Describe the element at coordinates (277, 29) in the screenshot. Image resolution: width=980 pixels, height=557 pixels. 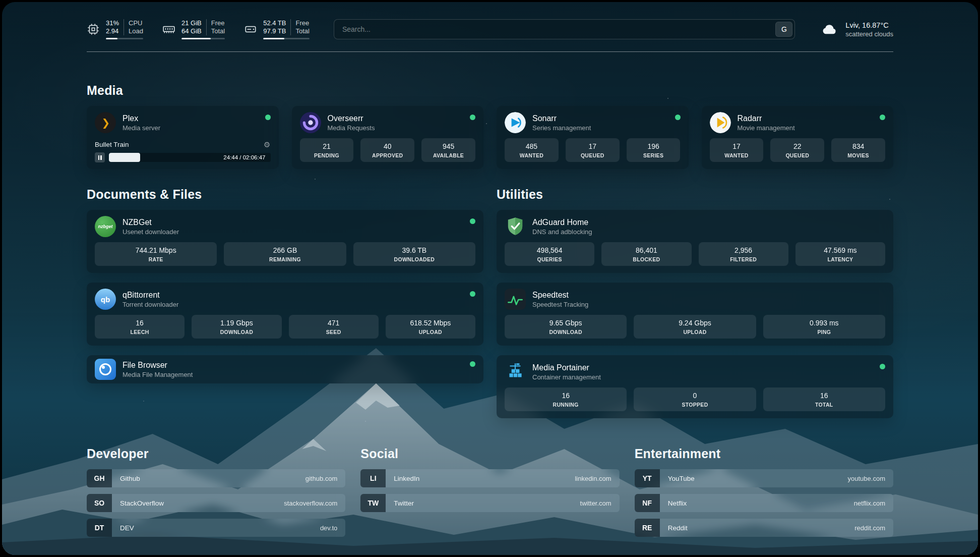
I see `disk-widget: 52.4 TB97.9 TB FreeTotal` at that location.